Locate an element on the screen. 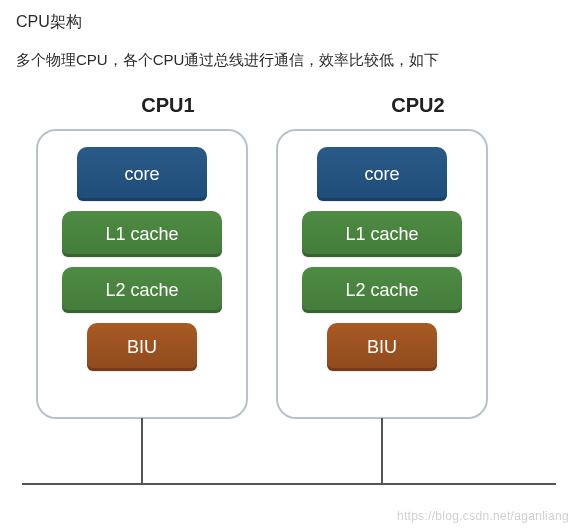  cpu2-core-block: core is located at coordinates (382, 174).